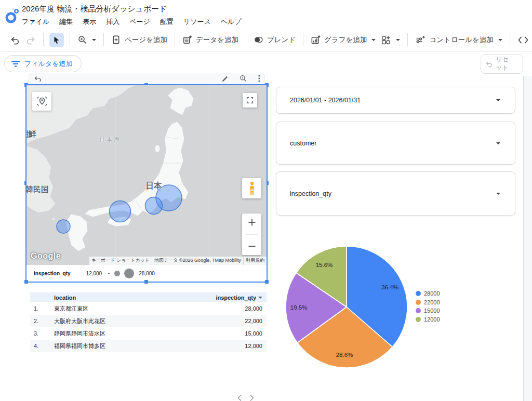  I want to click on map-label-sea-of-japan: 日本海, so click(110, 139).